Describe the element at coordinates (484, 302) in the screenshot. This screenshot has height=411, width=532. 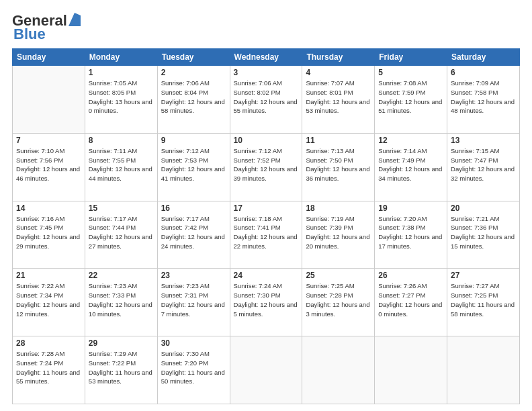
I see `calendar-day-cell: 27Sunrise: 7:27 AMSunset: 7:25 PMDayligh…` at that location.